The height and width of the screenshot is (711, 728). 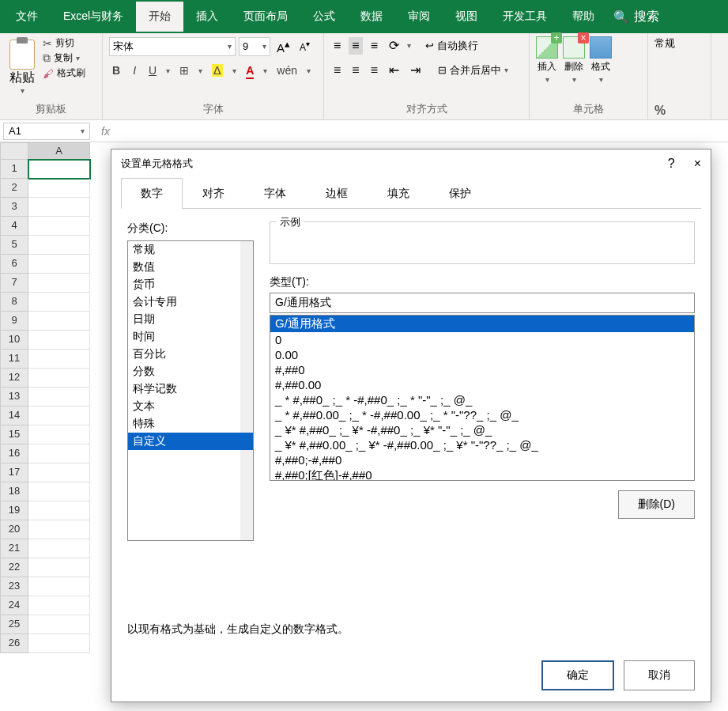 What do you see at coordinates (482, 303) in the screenshot?
I see `type-input` at bounding box center [482, 303].